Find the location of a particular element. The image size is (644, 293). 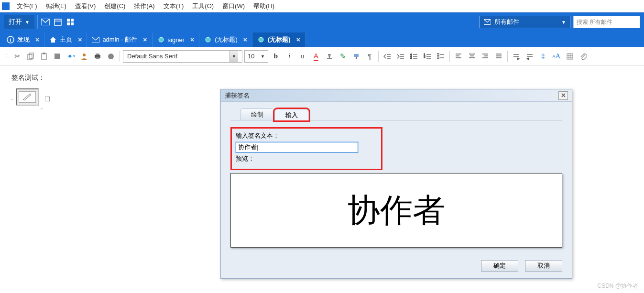

paste-icon is located at coordinates (44, 56).